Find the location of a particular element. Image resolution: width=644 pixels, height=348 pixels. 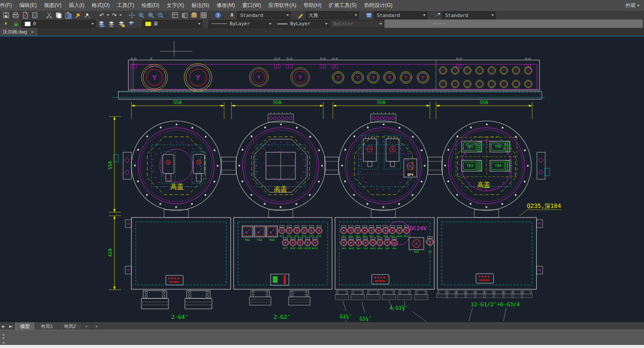

menu-format: 格式(O) is located at coordinates (101, 5).